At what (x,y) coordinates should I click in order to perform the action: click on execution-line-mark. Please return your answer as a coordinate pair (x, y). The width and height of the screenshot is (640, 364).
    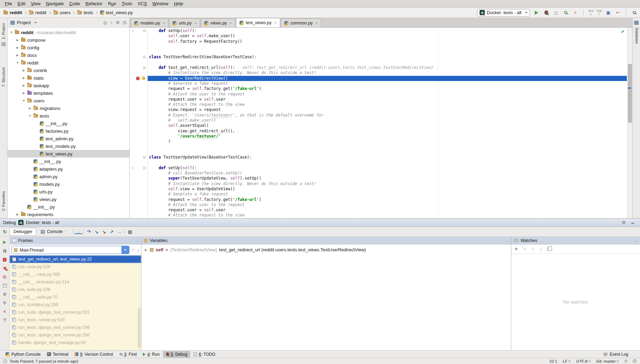
    Looking at the image, I should click on (629, 88).